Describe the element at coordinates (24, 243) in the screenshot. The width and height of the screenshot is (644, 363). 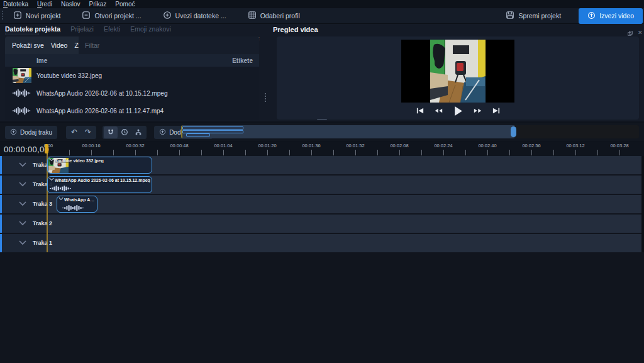
I see `track-header: Traka 1` at that location.